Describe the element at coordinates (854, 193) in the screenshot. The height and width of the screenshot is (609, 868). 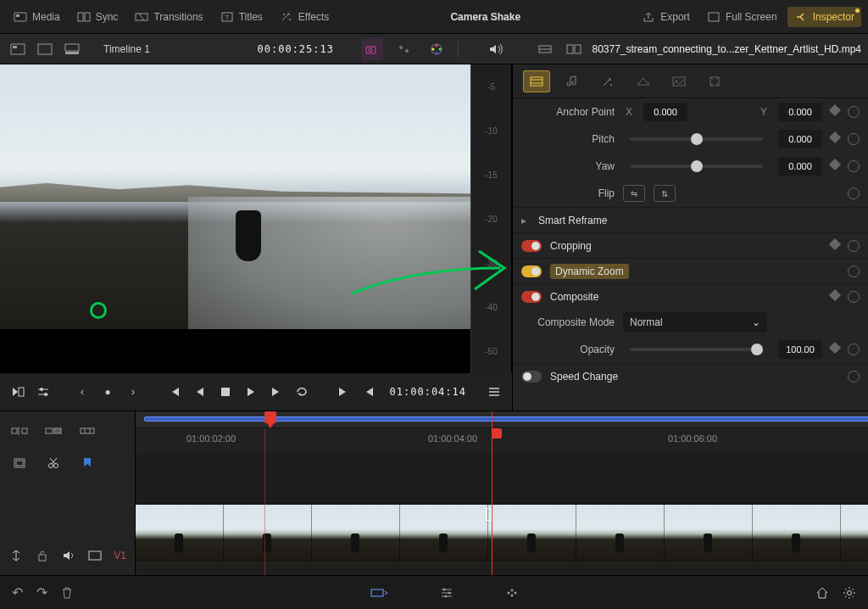
I see `flip-reset-button` at that location.